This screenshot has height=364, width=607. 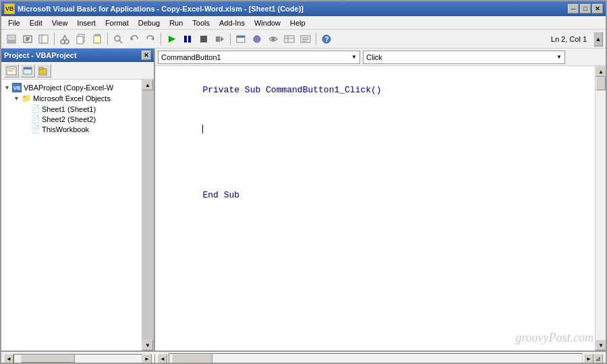 I want to click on toolbar-run, so click(x=171, y=39).